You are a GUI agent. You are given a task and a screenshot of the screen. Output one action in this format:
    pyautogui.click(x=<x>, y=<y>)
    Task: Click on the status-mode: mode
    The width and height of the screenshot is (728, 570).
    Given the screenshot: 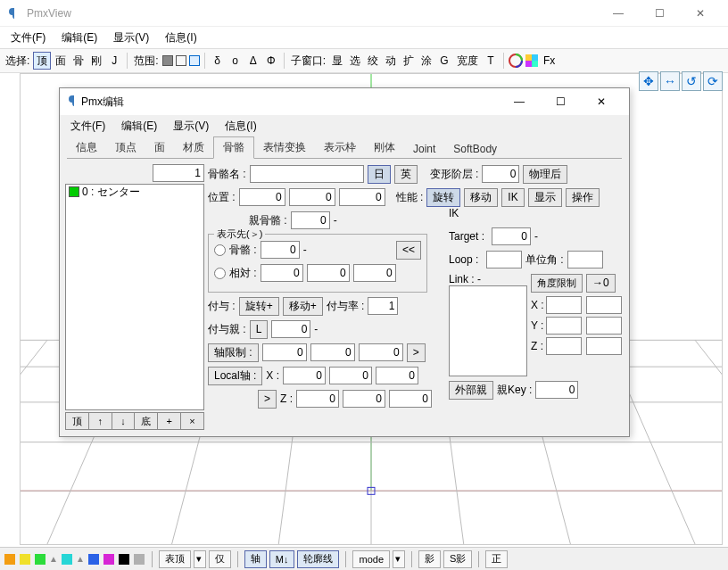 What is the action you would take?
    pyautogui.click(x=371, y=559)
    